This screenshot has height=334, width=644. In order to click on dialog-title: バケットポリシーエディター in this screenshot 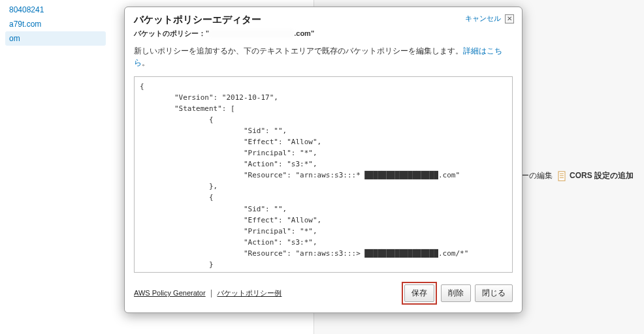, I will do `click(197, 20)`.